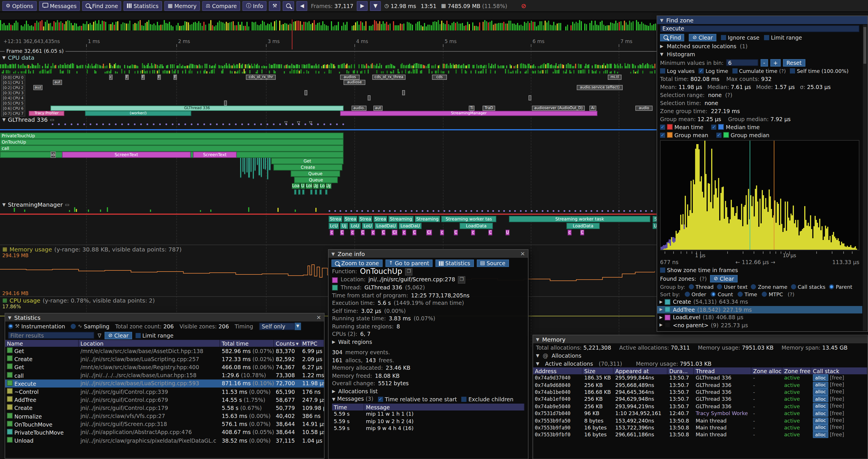 Image resolution: width=868 pixels, height=459 pixels. What do you see at coordinates (841, 287) in the screenshot?
I see `group-by-4: Parent` at bounding box center [841, 287].